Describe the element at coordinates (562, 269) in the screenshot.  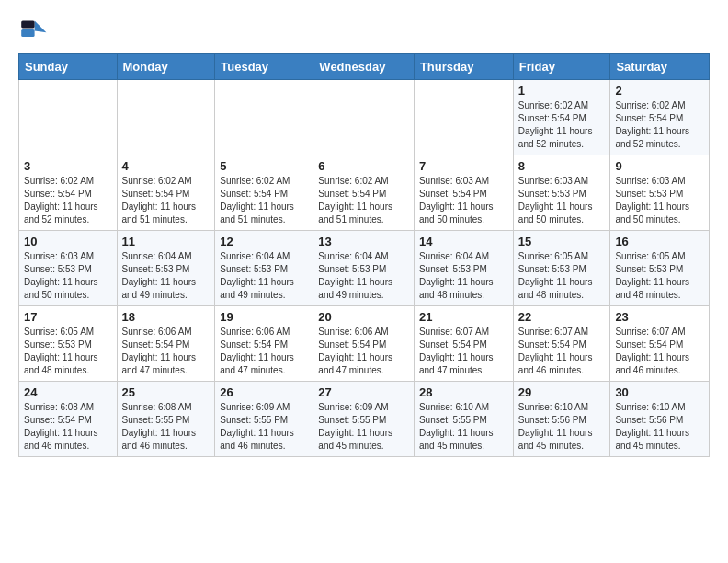
I see `calendar-cell: 15Sunrise: 6:05 AM Sunset: 5:53 PM Dayli…` at that location.